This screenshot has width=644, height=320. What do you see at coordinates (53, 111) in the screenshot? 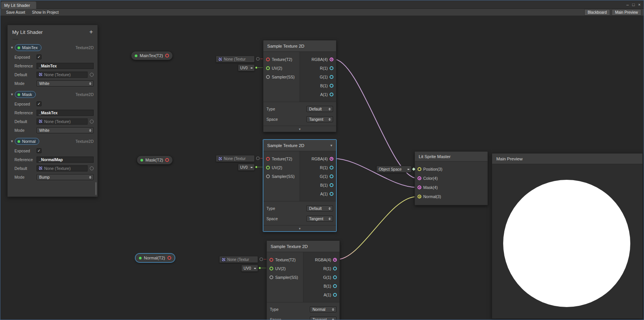
I see `blackboard-panel: My Lit Shader + ▼ MainTex Texture2D Expo…` at bounding box center [53, 111].